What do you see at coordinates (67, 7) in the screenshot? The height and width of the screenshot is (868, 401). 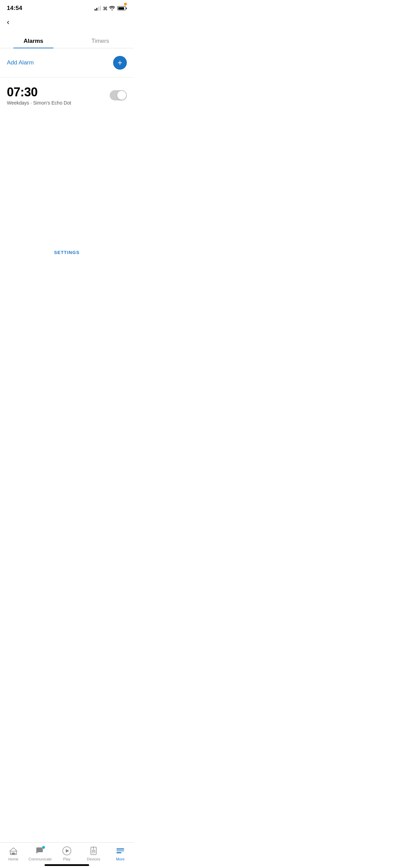 I see `status-bar: 14:54 ⌘` at bounding box center [67, 7].